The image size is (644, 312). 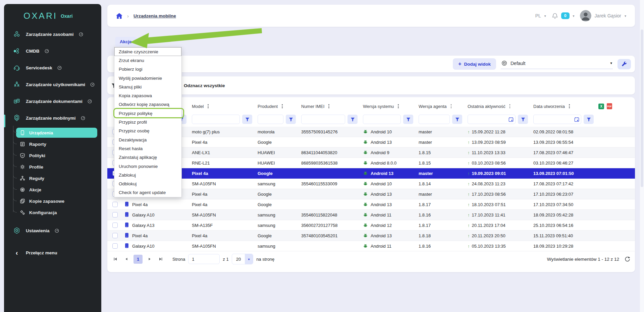 I want to click on avatar, so click(x=586, y=16).